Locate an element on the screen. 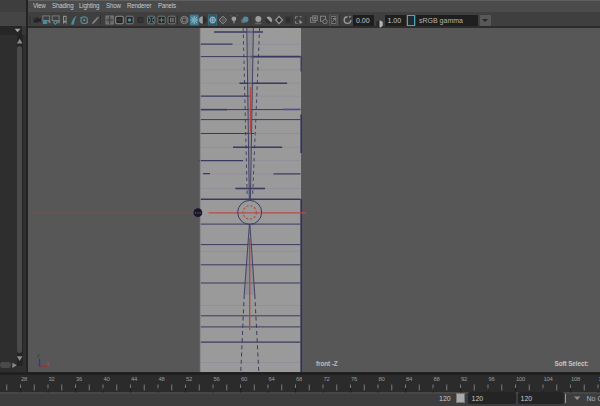  svg-text: 72 is located at coordinates (327, 379).